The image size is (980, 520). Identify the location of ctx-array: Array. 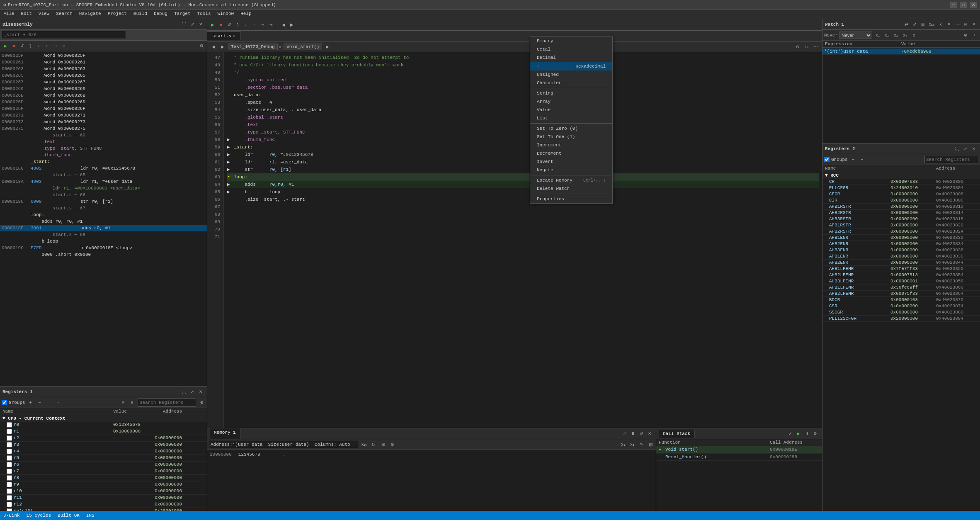
(571, 102).